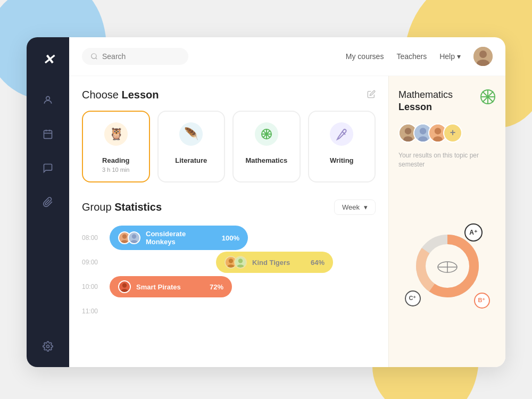 The height and width of the screenshot is (399, 532). I want to click on avatar-image, so click(483, 56).